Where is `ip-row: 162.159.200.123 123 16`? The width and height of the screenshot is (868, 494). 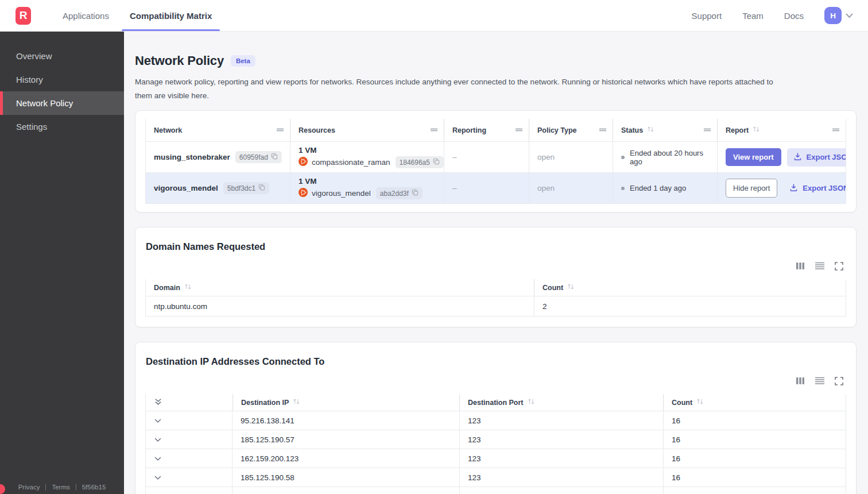 ip-row: 162.159.200.123 123 16 is located at coordinates (496, 458).